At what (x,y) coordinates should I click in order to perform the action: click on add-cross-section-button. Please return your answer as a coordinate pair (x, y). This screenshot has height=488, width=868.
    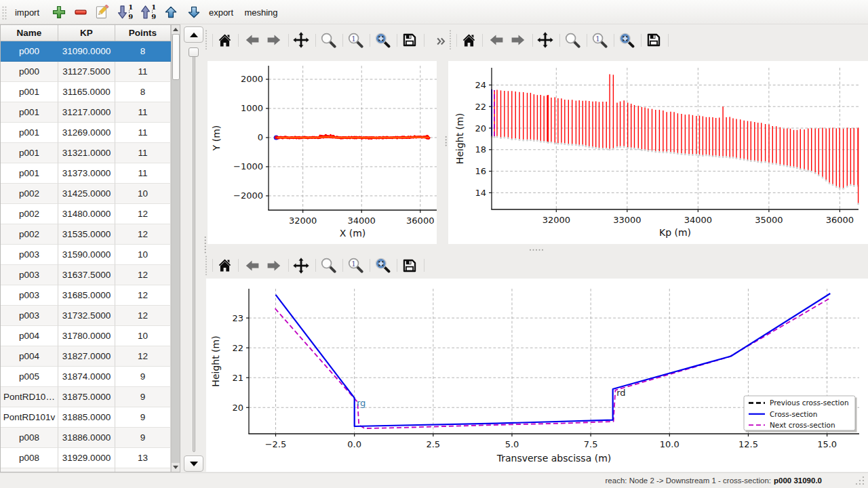
    Looking at the image, I should click on (59, 12).